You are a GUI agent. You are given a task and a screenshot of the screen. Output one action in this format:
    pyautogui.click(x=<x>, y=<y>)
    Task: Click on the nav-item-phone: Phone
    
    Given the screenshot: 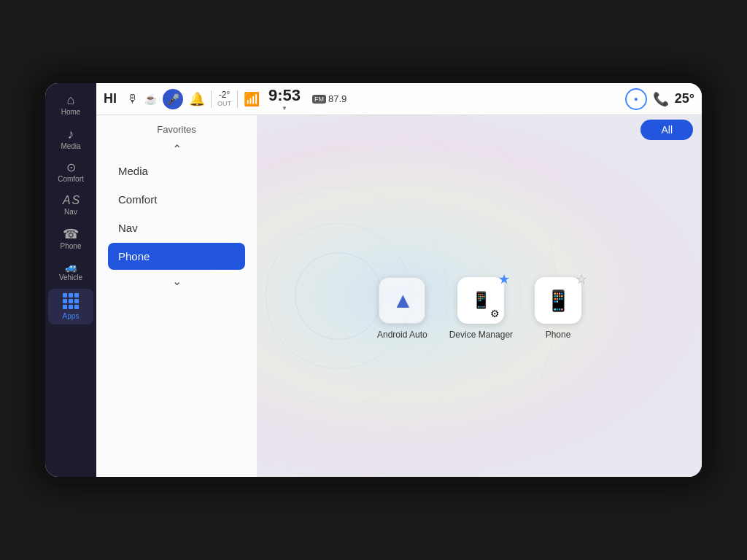 What is the action you would take?
    pyautogui.click(x=177, y=257)
    